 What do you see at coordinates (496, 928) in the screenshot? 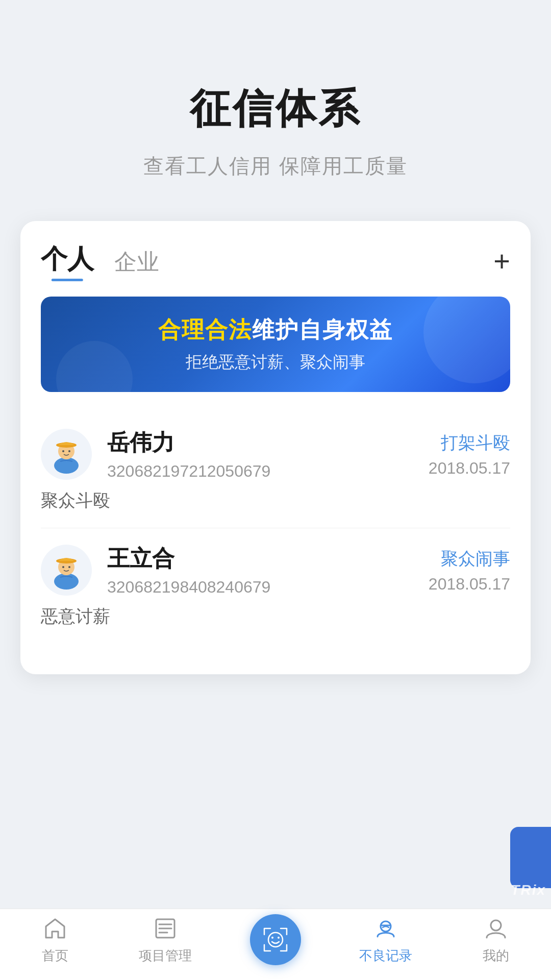
I see `profile-icon` at bounding box center [496, 928].